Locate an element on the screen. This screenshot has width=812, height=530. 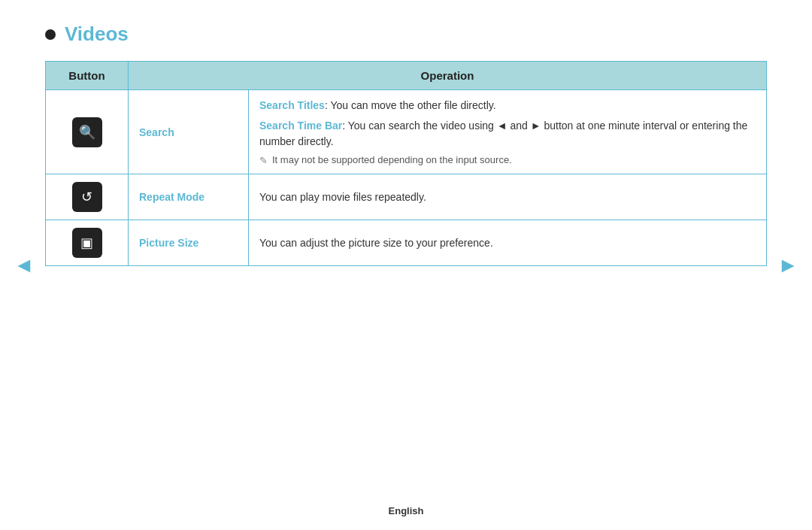
table-header-row: Button Operation is located at coordinates (406, 76).